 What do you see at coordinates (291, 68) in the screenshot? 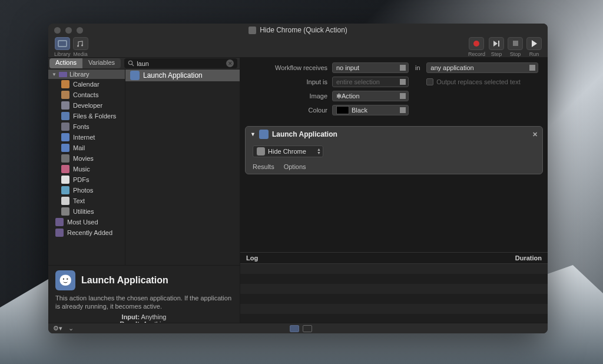
I see `receives-label: Workflow receives` at bounding box center [291, 68].